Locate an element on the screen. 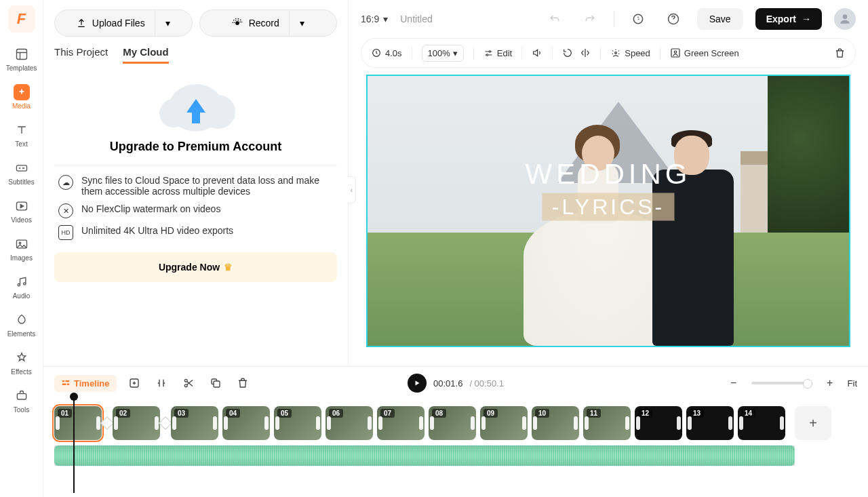  nav-tools: Tools is located at coordinates (22, 401).